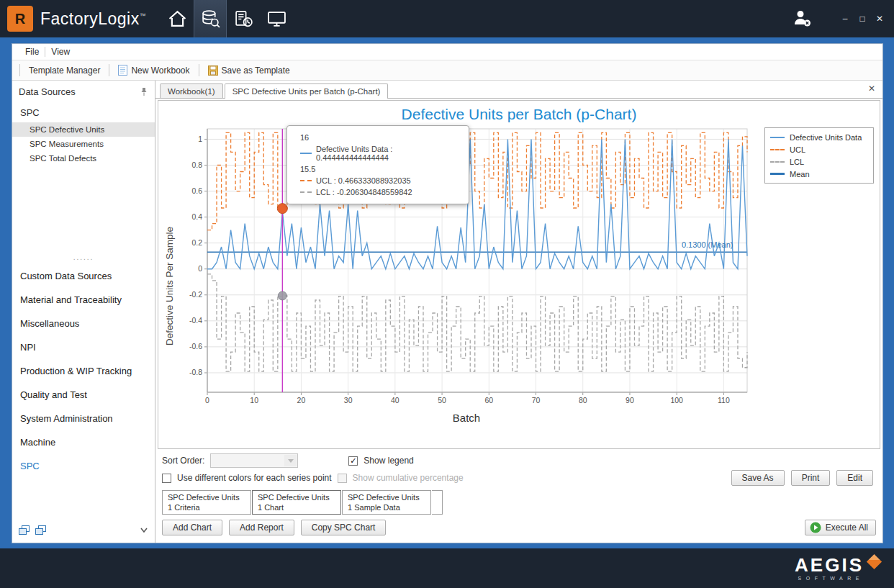 This screenshot has width=894, height=588. I want to click on svg-text: 30, so click(348, 400).